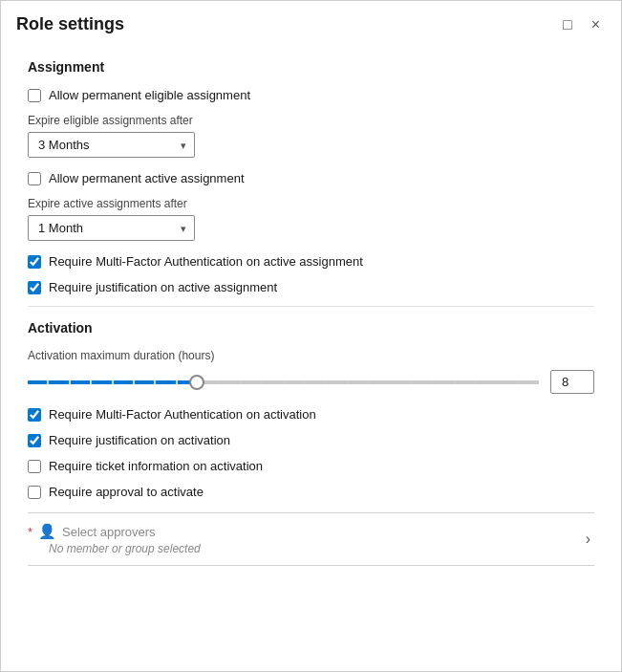 The width and height of the screenshot is (622, 672). What do you see at coordinates (590, 539) in the screenshot?
I see `approvers-chevron-icon: ›` at bounding box center [590, 539].